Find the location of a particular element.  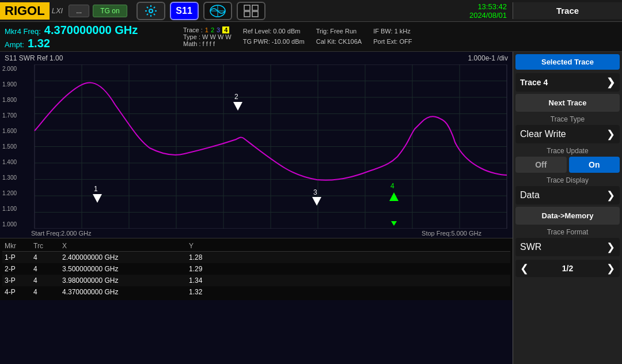

selected-trace-label: Selected Trace is located at coordinates (568, 62).